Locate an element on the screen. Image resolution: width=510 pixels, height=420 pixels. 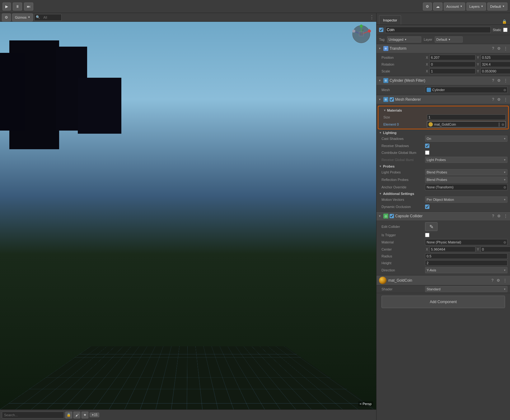
gameobject-name-input is located at coordinates (438, 30).